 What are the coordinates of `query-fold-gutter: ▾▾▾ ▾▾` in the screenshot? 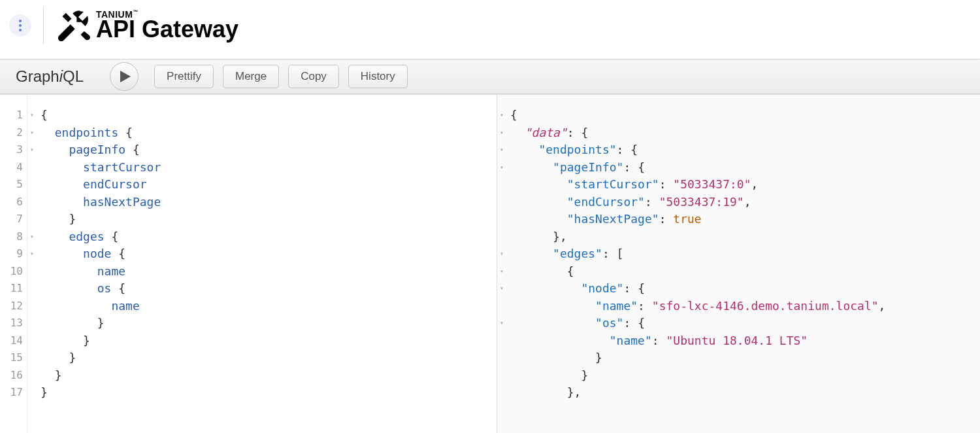 It's located at (32, 264).